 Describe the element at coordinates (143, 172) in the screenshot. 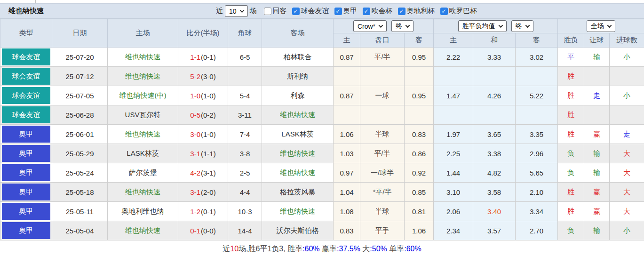

I see `home-team-link: 萨尔茨堡` at that location.